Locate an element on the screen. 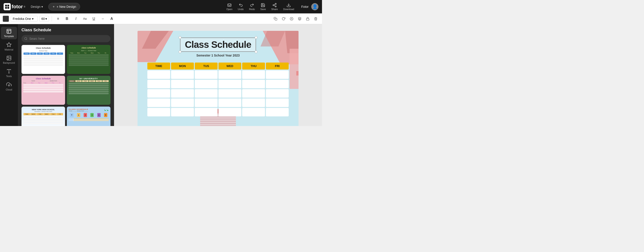 This screenshot has width=644, height=252. sidebar-item-background: Background is located at coordinates (9, 60).